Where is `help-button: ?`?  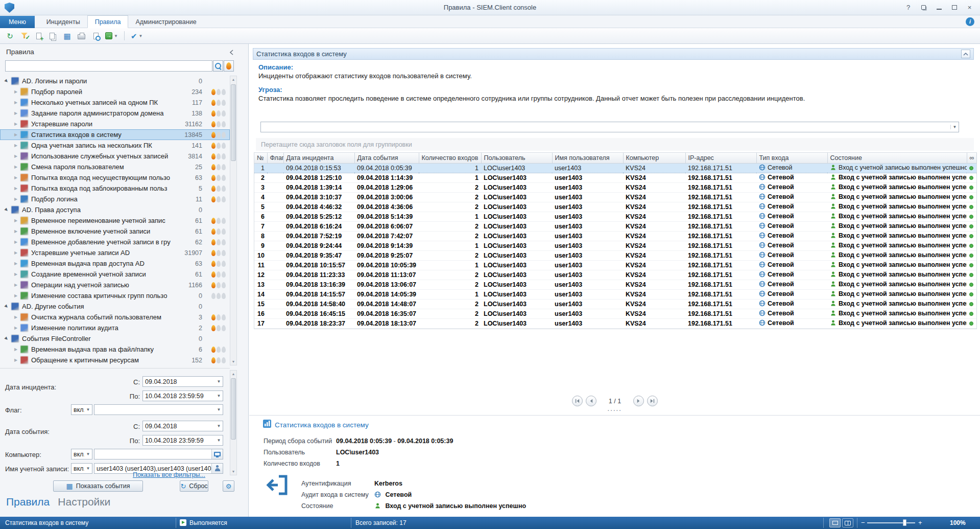 help-button: ? is located at coordinates (908, 7).